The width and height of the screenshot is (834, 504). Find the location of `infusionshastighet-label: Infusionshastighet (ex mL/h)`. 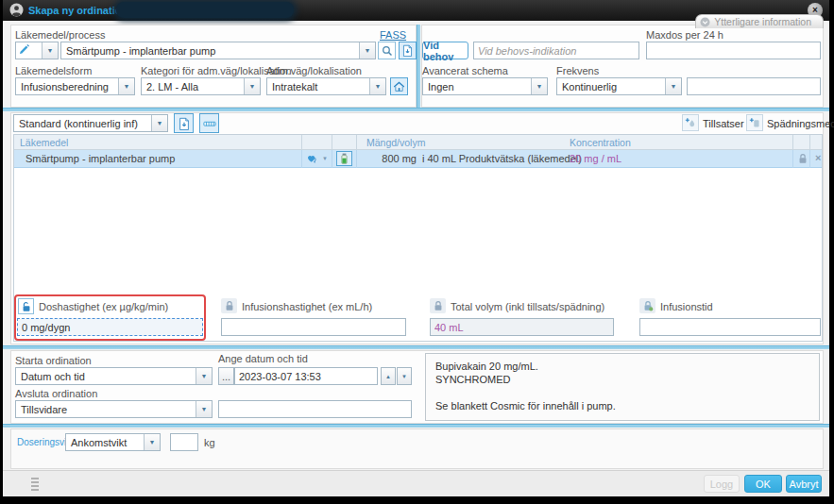

infusionshastighet-label: Infusionshastighet (ex mL/h) is located at coordinates (307, 307).